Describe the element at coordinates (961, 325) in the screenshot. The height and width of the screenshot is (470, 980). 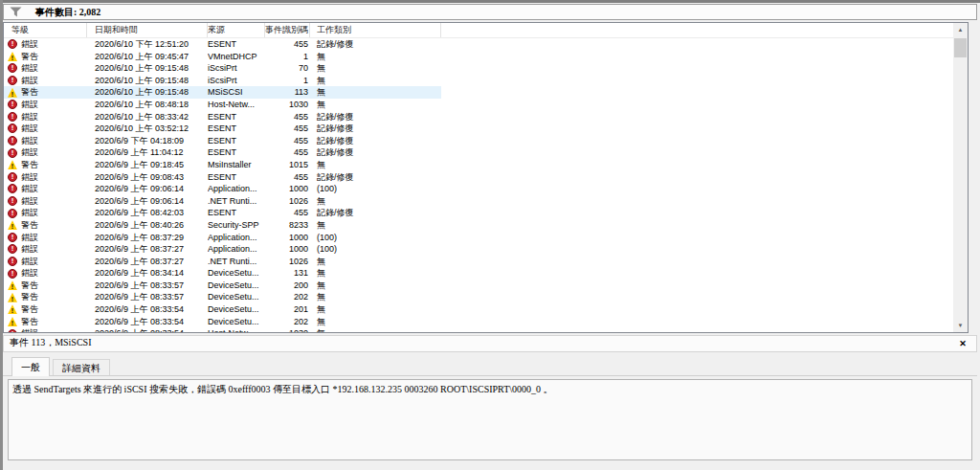
I see `scroll-down-icon: ▼` at that location.